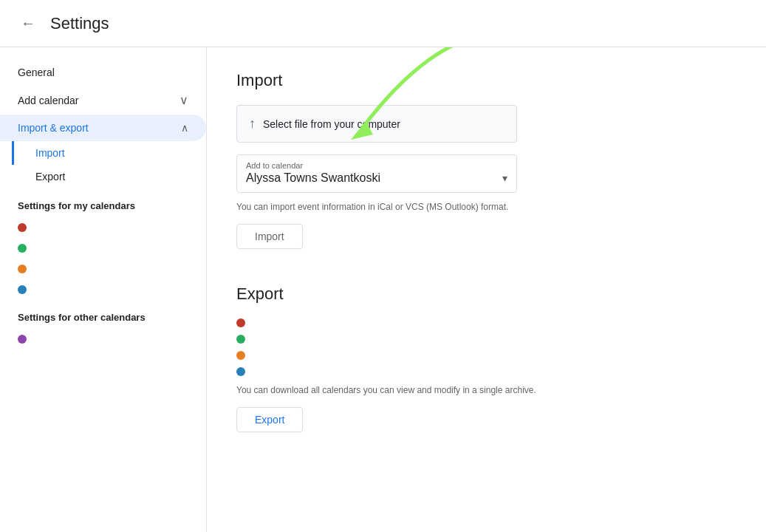 This screenshot has width=766, height=532. What do you see at coordinates (377, 178) in the screenshot?
I see `add-to-calendar-value: Alyssa Towns Swantkoski ▾` at bounding box center [377, 178].